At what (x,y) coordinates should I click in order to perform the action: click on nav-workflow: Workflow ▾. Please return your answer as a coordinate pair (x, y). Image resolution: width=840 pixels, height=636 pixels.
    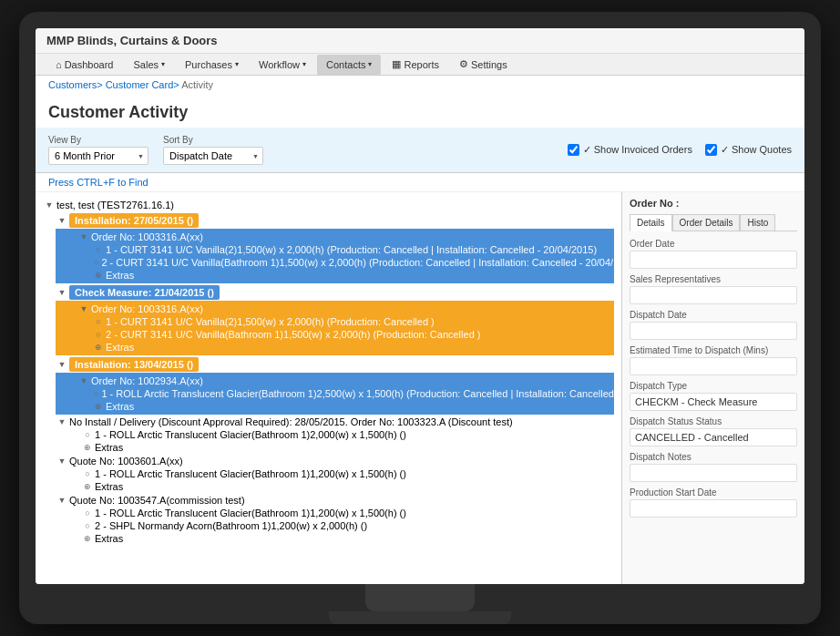
    Looking at the image, I should click on (282, 65).